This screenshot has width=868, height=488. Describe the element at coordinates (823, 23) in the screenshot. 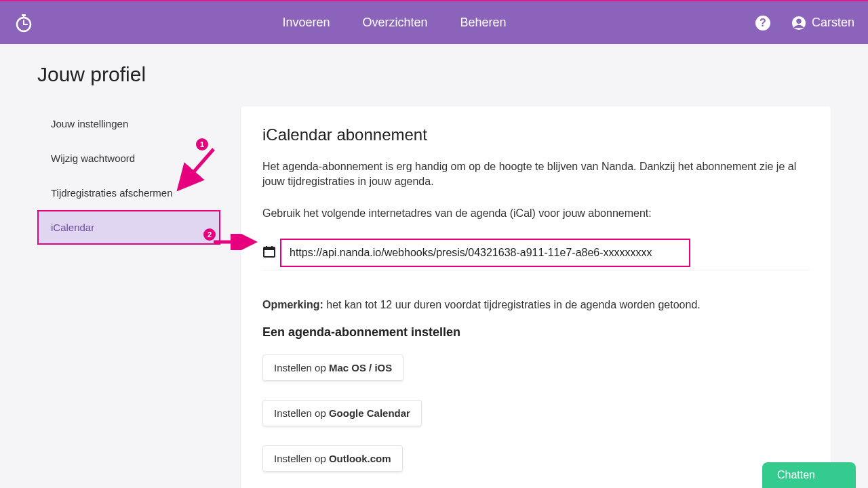

I see `user-menu: Carsten` at that location.